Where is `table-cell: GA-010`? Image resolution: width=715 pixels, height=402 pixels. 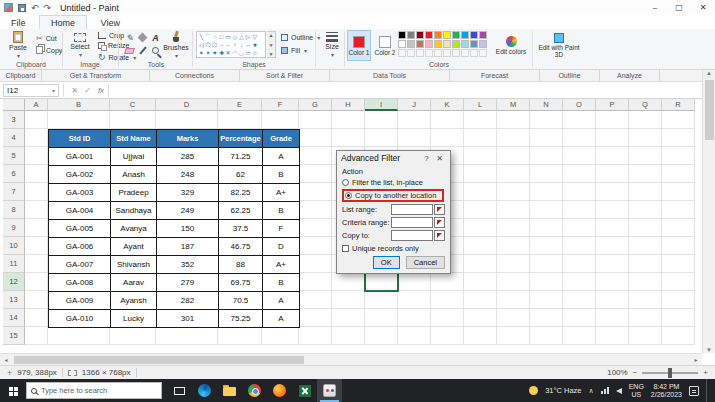 table-cell: GA-010 is located at coordinates (80, 319).